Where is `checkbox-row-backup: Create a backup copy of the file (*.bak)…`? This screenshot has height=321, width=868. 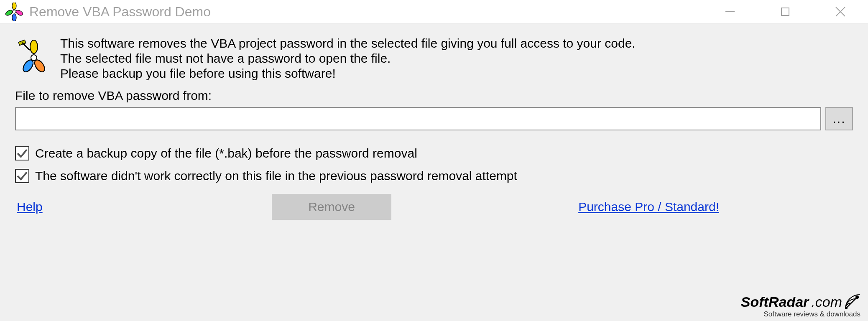 checkbox-row-backup: Create a backup copy of the file (*.bak)… is located at coordinates (434, 153).